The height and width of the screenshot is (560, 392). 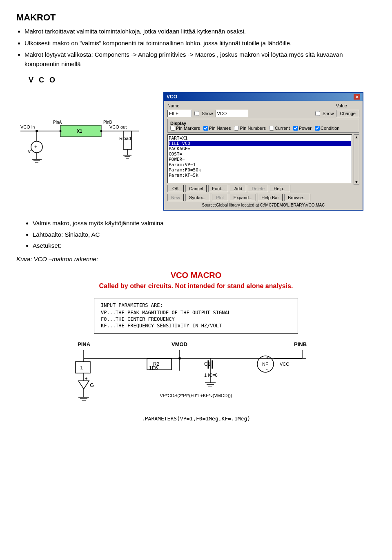 What do you see at coordinates (263, 205) in the screenshot?
I see `source-text: Source:Global library located at C:\MC7D…` at bounding box center [263, 205].